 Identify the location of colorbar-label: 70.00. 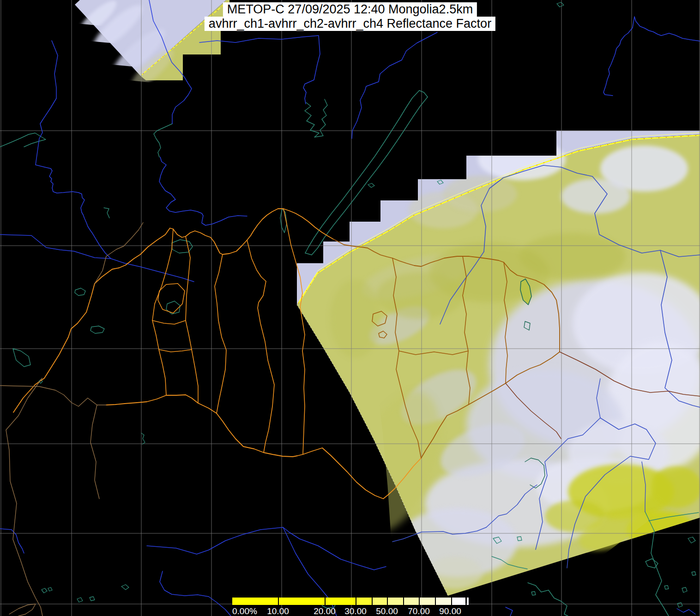
(419, 611).